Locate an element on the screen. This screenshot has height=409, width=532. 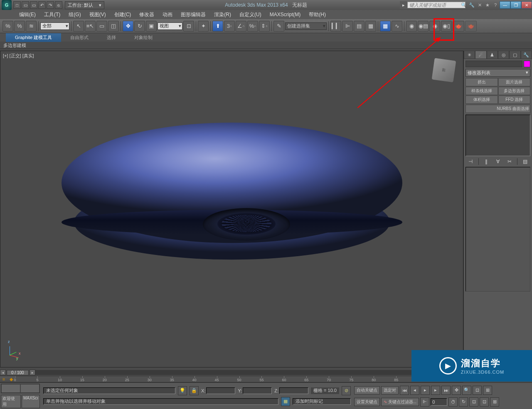
comm-center-icon: ▦ is located at coordinates (286, 402).